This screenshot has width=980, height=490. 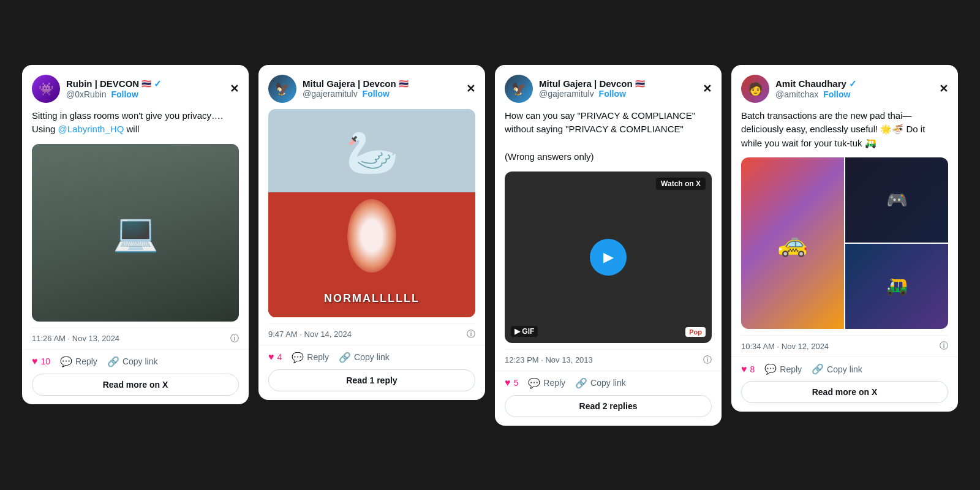 What do you see at coordinates (146, 83) in the screenshot?
I see `flag-icon-1: 🇹🇭` at bounding box center [146, 83].